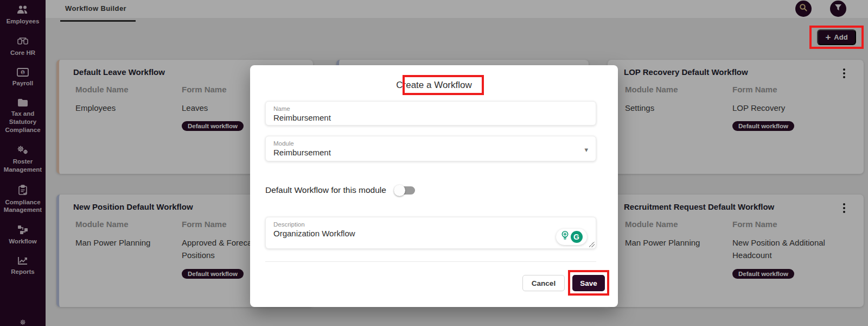 The width and height of the screenshot is (868, 326). I want to click on grammarly-g-icon: G, so click(577, 237).